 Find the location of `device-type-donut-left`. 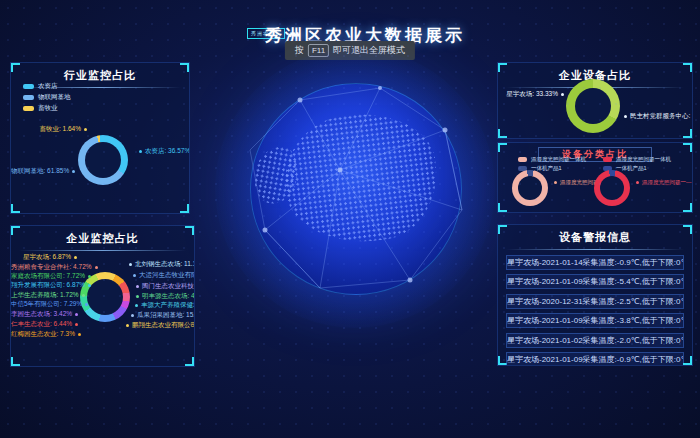

device-type-donut-left is located at coordinates (530, 188).